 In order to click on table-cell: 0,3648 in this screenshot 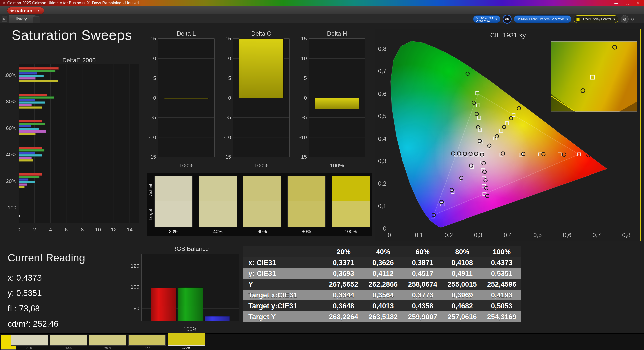, I will do `click(344, 306)`.